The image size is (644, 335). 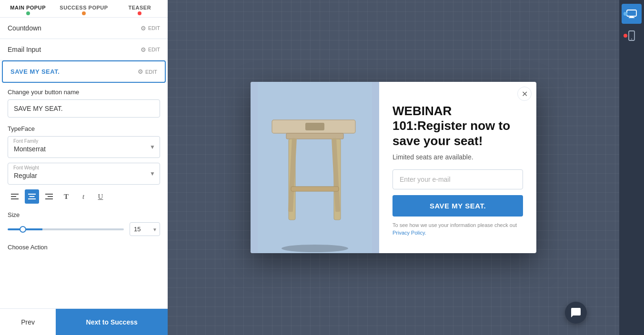 I want to click on underline-button: U, so click(x=101, y=197).